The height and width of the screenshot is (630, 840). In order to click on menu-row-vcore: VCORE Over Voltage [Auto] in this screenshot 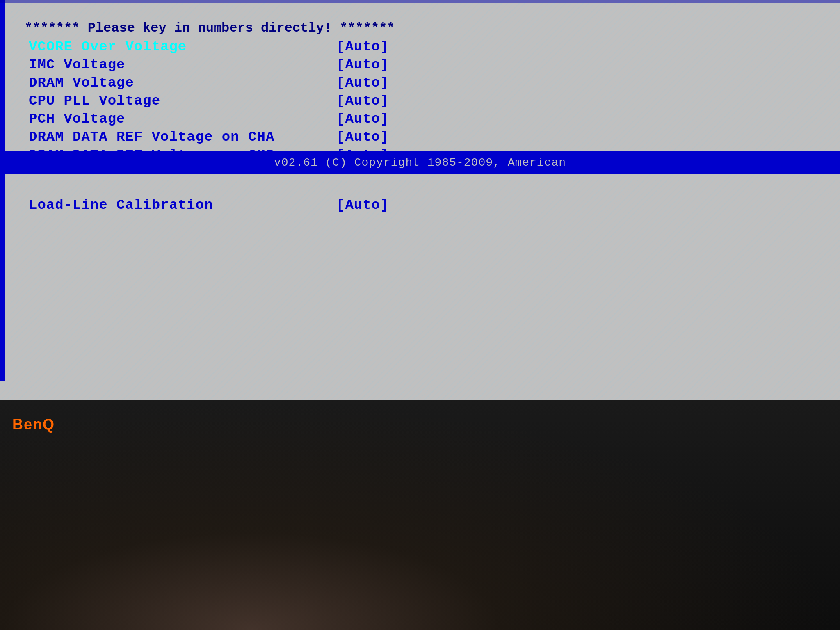, I will do `click(424, 47)`.